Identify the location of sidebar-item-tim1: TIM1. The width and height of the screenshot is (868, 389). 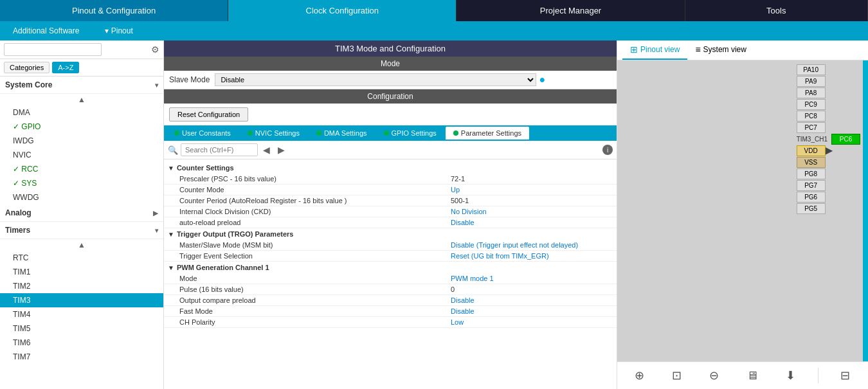
(82, 272).